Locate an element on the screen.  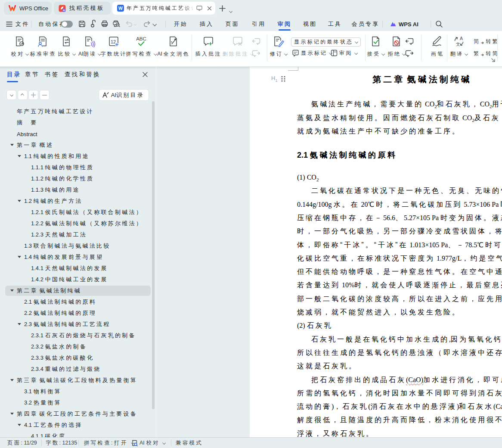
redo-icon is located at coordinates (147, 24).